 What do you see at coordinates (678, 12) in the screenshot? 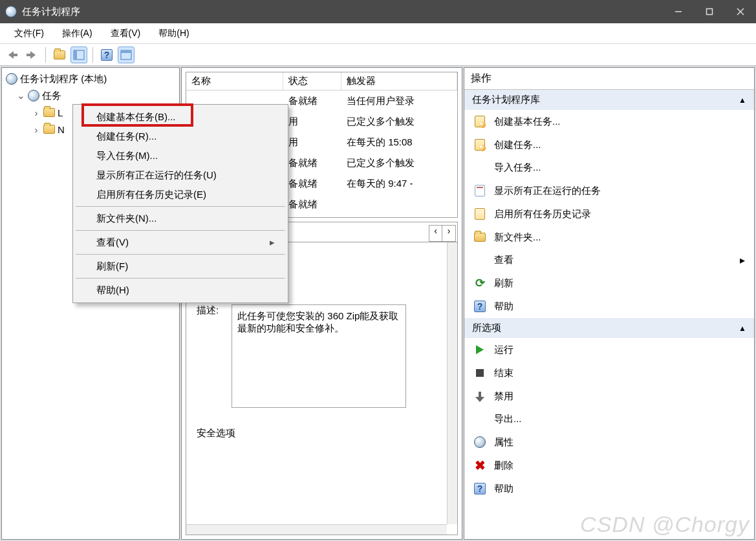
I see `minimize-button` at bounding box center [678, 12].